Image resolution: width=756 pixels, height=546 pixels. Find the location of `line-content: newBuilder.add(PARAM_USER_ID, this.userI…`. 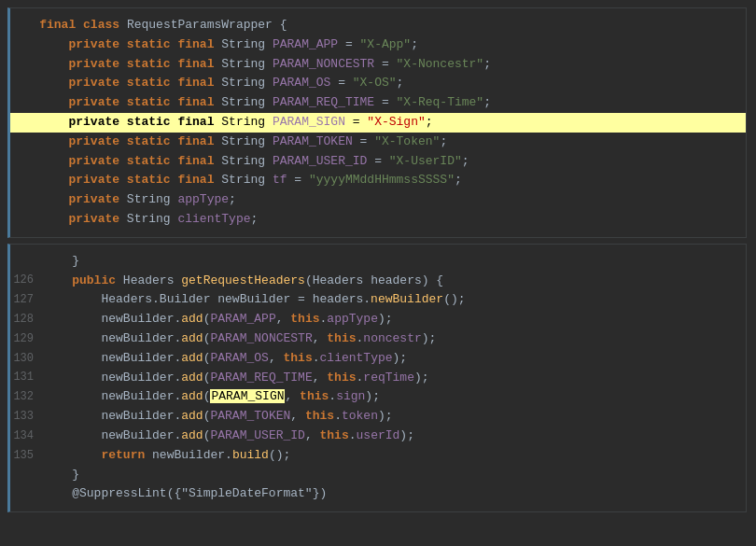

line-content: newBuilder.add(PARAM_USER_ID, this.userI… is located at coordinates (390, 437).